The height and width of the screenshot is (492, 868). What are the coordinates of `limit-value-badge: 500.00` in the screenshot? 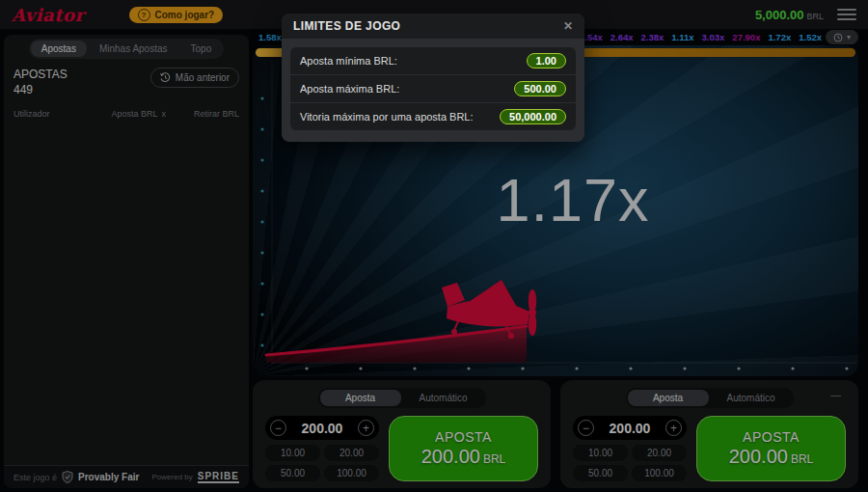 It's located at (540, 89).